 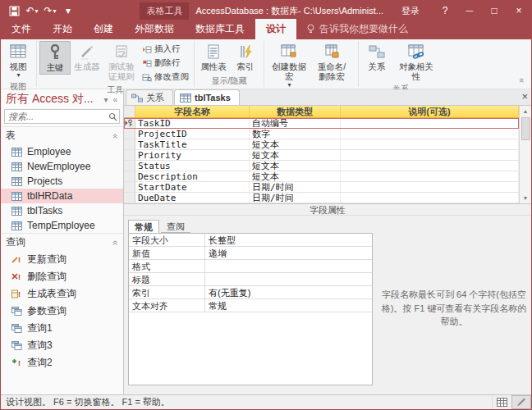 What do you see at coordinates (296, 123) in the screenshot?
I see `data-type-cell: 自动编号` at bounding box center [296, 123].